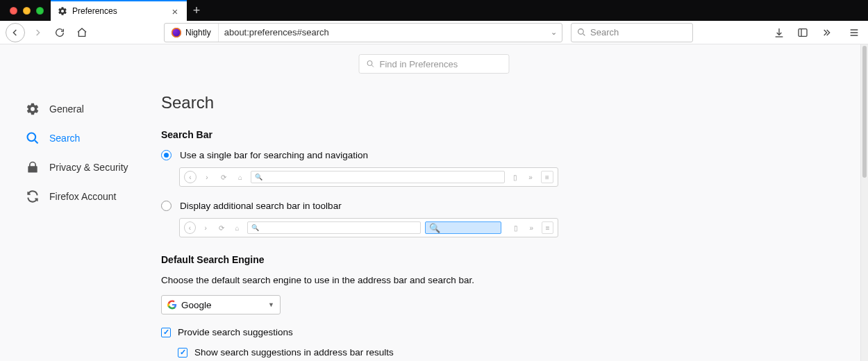 This screenshot has height=361, width=868. I want to click on radio-label: Use a single bar for searching and navig…, so click(274, 156).